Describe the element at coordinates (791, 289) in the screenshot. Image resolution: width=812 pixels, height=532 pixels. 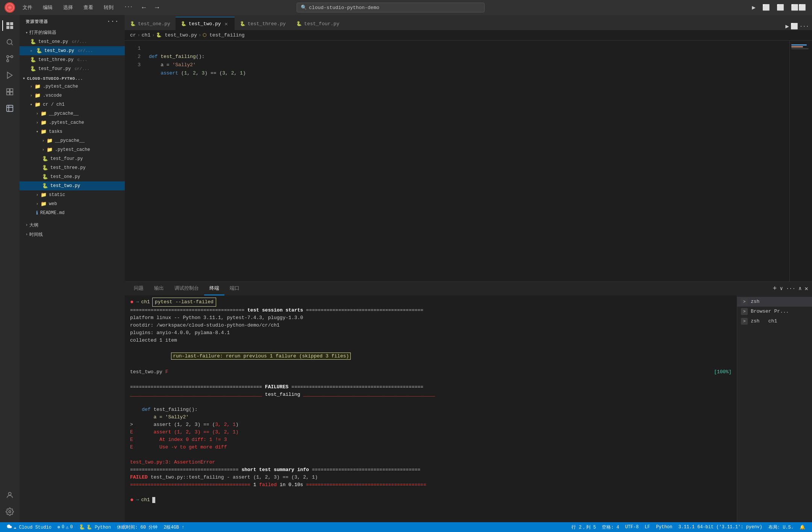
I see `panel-more-icon: ···` at that location.